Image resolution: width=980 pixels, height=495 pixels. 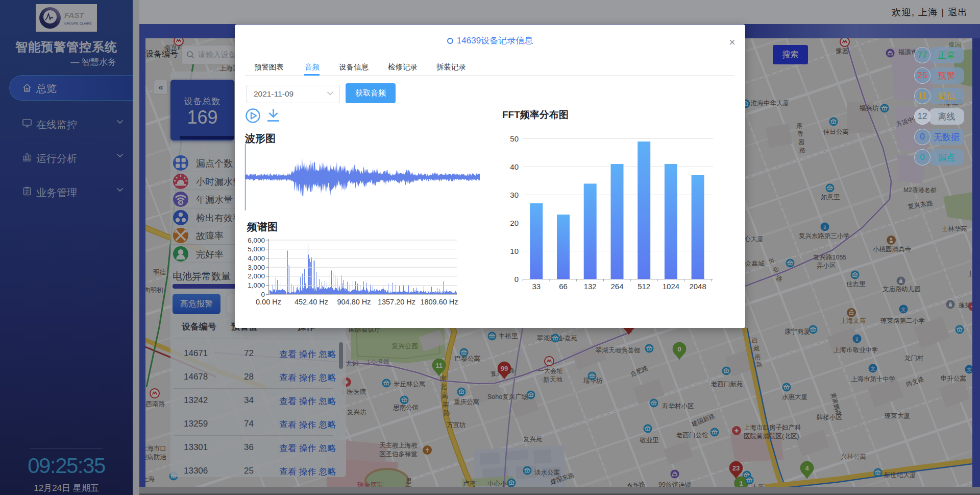 What do you see at coordinates (256, 240) in the screenshot?
I see `svg-text: 6,000` at bounding box center [256, 240].